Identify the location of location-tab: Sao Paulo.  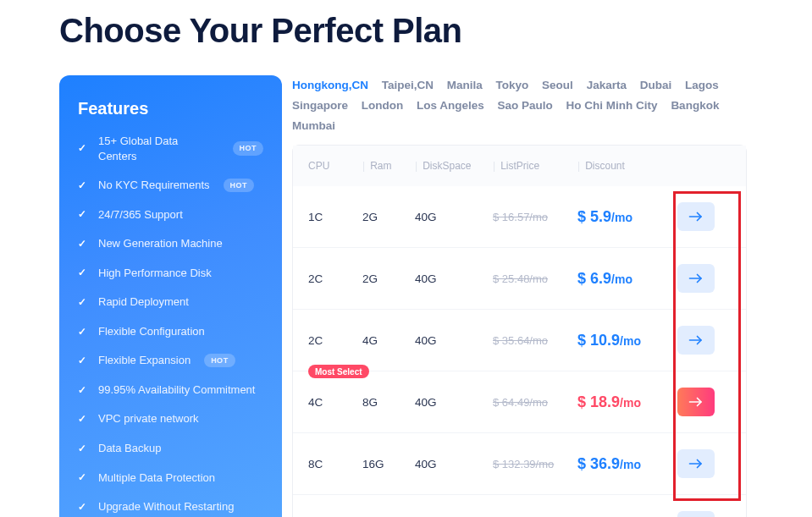
(525, 106).